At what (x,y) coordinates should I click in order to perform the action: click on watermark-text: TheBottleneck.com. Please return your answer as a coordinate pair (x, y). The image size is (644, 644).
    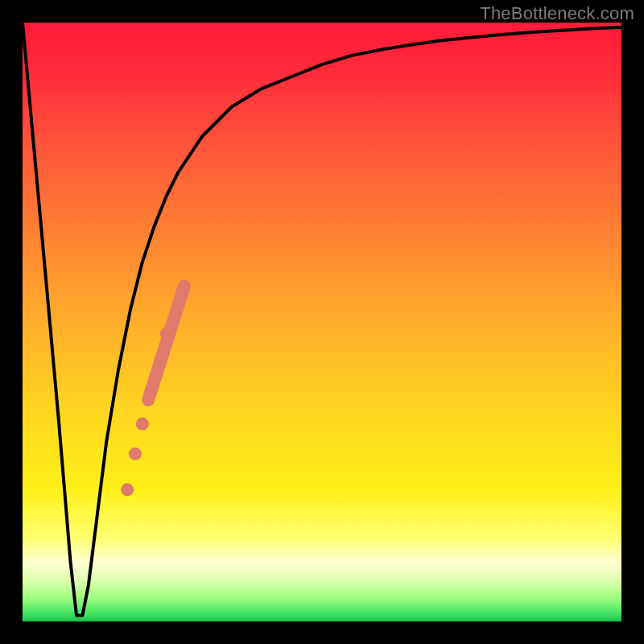
    Looking at the image, I should click on (557, 14).